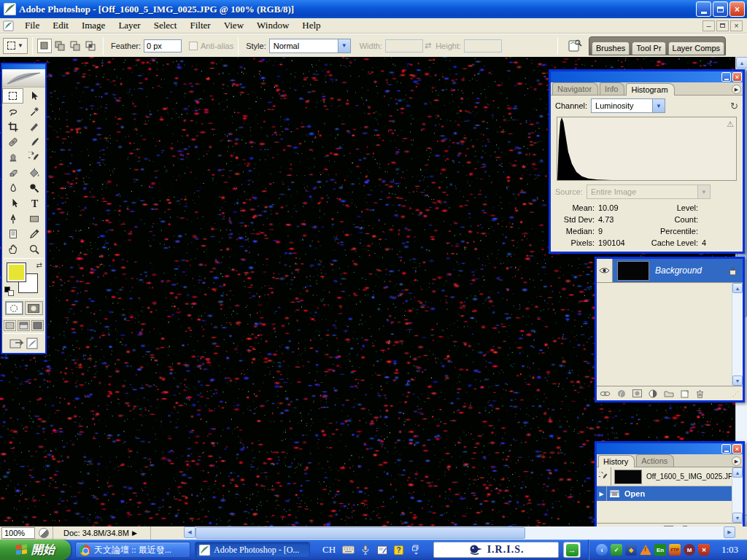 The width and height of the screenshot is (747, 560). I want to click on menu-view: View, so click(233, 26).